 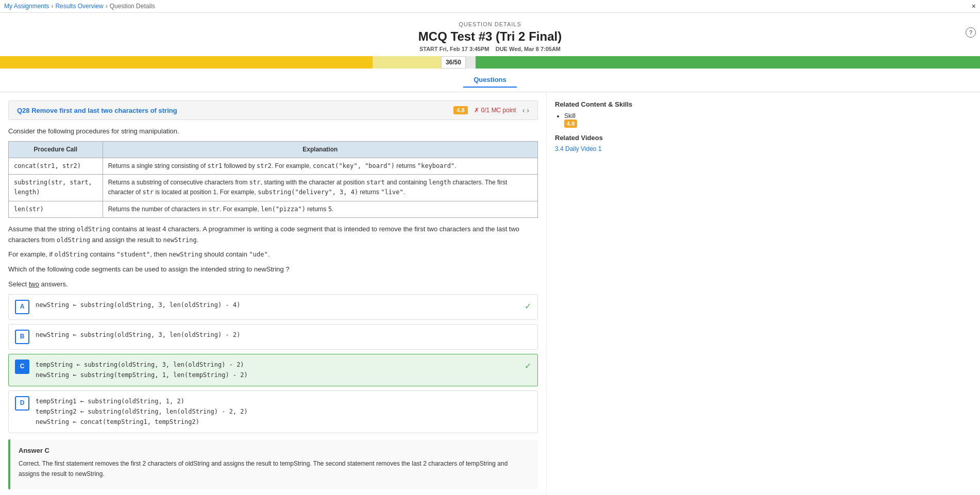 What do you see at coordinates (502, 49) in the screenshot?
I see `due-label: DUE` at bounding box center [502, 49].